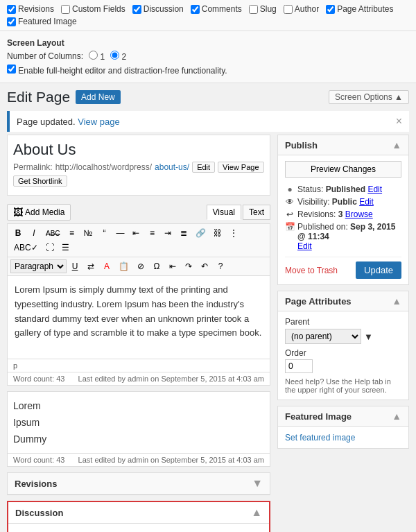 This screenshot has height=532, width=416. What do you see at coordinates (141, 266) in the screenshot?
I see `clear-format-button: ⊘` at bounding box center [141, 266].